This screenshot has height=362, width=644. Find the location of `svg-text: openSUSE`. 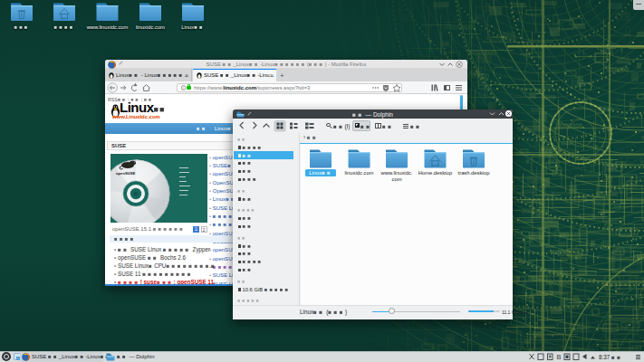

svg-text: openSUSE is located at coordinates (126, 174).